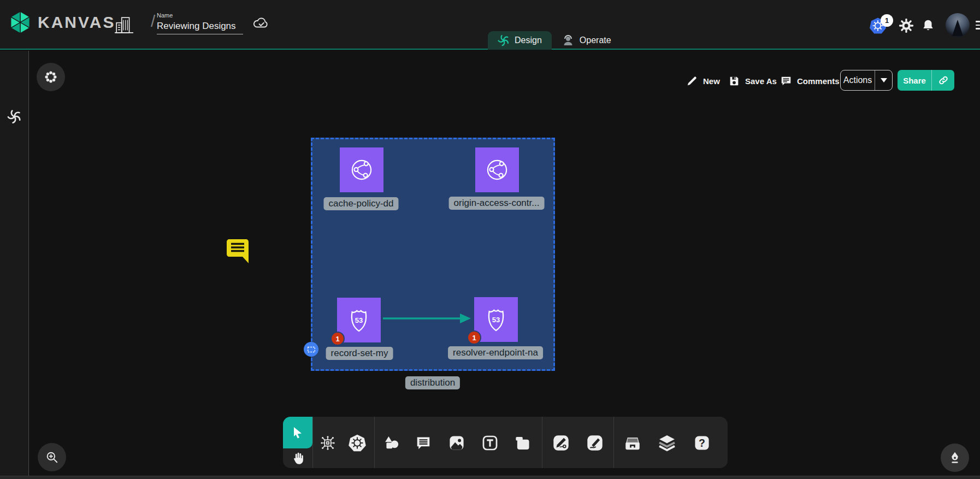 Image resolution: width=980 pixels, height=479 pixels. I want to click on organization-icon, so click(124, 25).